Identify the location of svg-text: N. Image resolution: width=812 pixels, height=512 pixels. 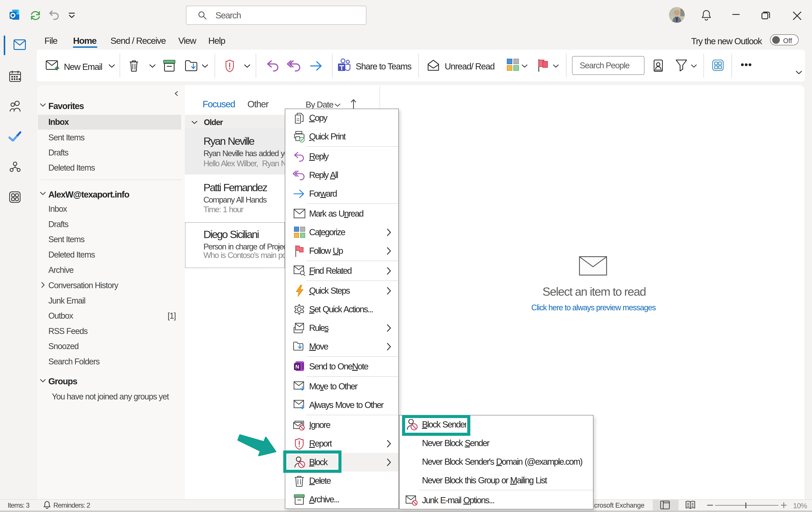
(297, 367).